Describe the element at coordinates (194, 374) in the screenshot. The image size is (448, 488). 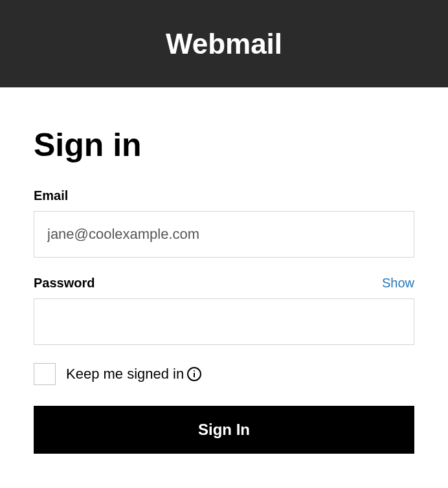
I see `info-icon` at that location.